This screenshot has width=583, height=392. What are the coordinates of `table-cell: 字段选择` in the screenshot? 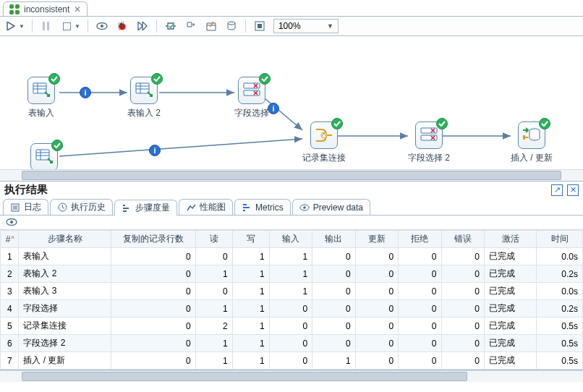 It's located at (65, 309).